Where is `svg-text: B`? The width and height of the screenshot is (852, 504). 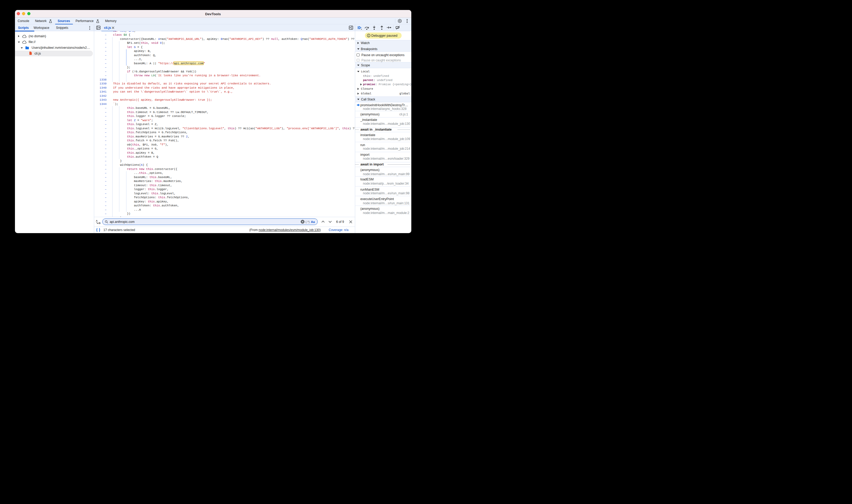 svg-text: B is located at coordinates (100, 223).